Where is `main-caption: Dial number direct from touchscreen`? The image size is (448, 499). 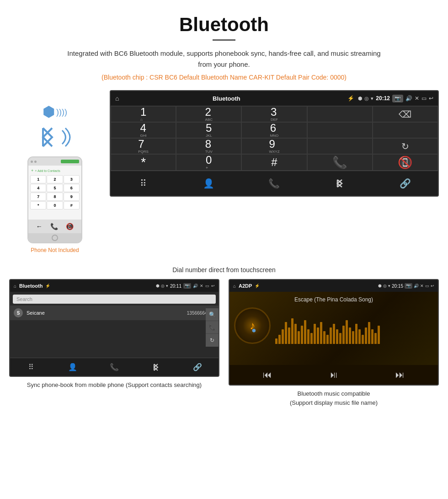
main-caption: Dial number direct from touchscreen is located at coordinates (224, 271).